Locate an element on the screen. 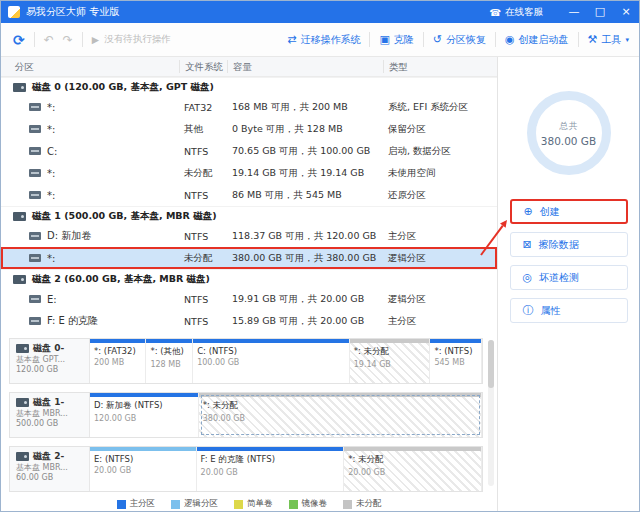 The width and height of the screenshot is (640, 512). migrate-os-button: ⇄ 迁移操作系统 is located at coordinates (324, 40).